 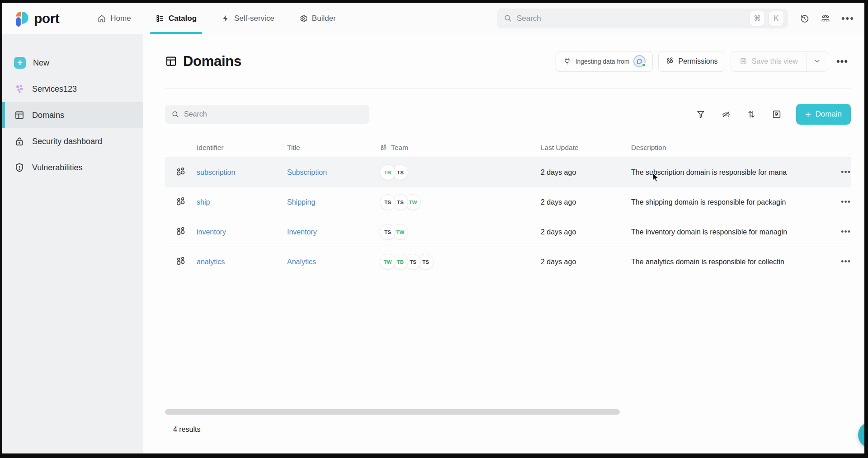 What do you see at coordinates (176, 18) in the screenshot?
I see `nav-tab-catalog: Catalog` at bounding box center [176, 18].